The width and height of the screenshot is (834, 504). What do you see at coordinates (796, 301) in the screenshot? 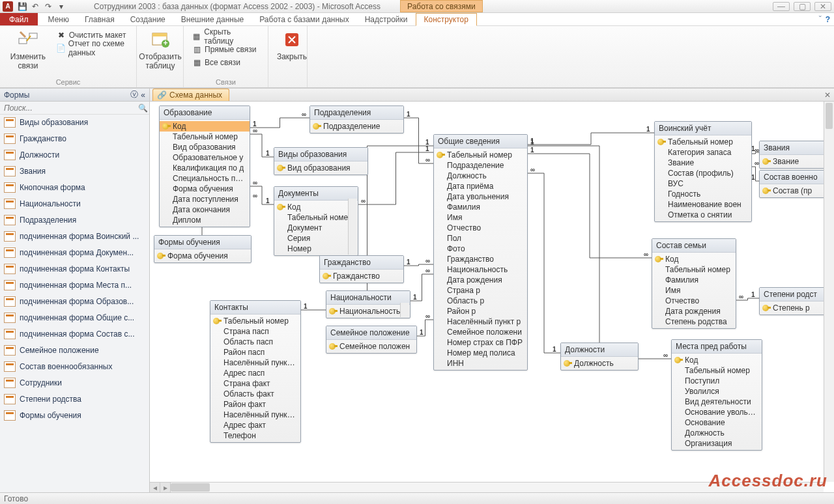
I see `table-stepeni: Степени родстСтепень р` at bounding box center [796, 301].